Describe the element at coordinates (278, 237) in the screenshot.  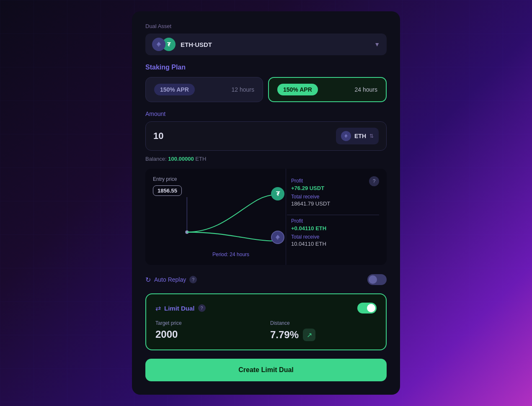
I see `eth-token-icon` at that location.